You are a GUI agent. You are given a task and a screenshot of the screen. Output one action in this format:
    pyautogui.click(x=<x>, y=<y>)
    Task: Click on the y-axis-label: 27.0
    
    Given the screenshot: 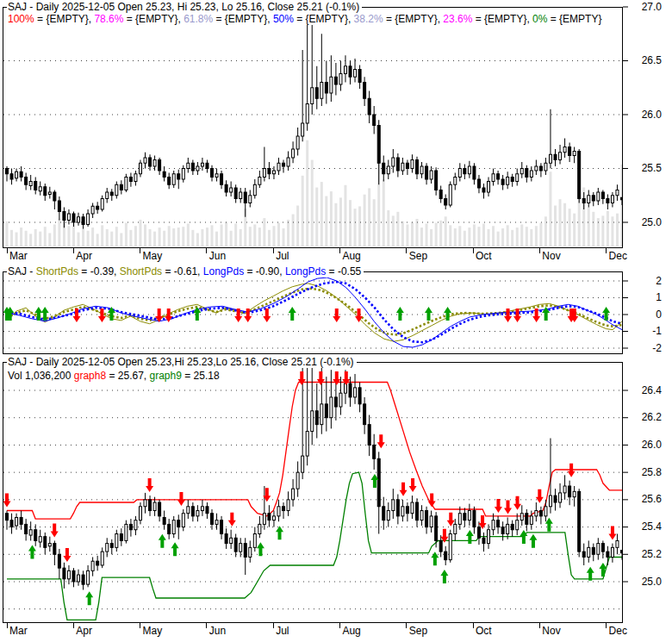 What is the action you would take?
    pyautogui.click(x=644, y=7)
    